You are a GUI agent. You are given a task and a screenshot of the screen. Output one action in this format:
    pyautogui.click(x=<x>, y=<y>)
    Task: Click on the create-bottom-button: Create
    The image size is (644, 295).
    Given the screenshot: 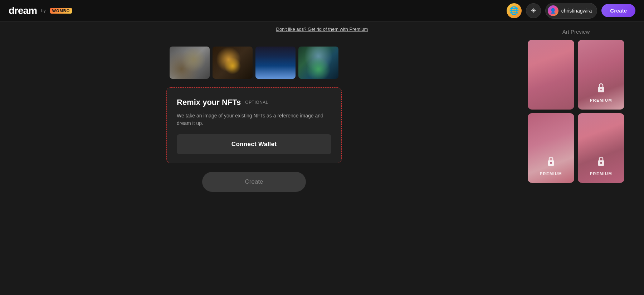 What is the action you would take?
    pyautogui.click(x=254, y=182)
    